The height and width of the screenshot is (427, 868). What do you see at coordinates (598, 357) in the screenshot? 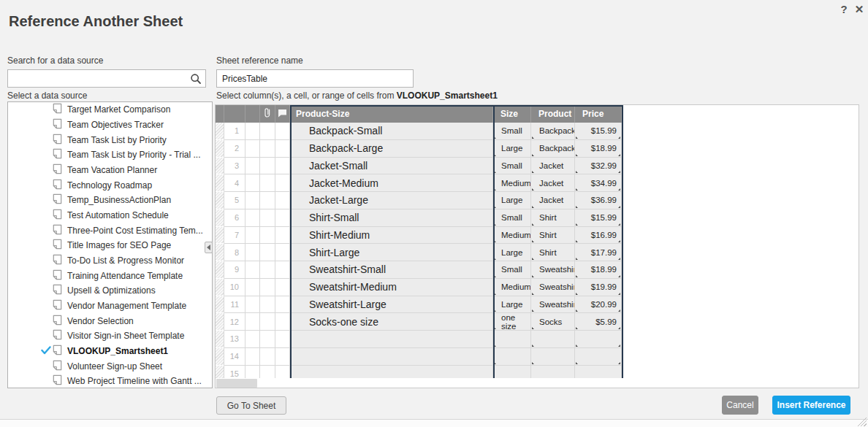
I see `cell-r14-price` at bounding box center [598, 357].